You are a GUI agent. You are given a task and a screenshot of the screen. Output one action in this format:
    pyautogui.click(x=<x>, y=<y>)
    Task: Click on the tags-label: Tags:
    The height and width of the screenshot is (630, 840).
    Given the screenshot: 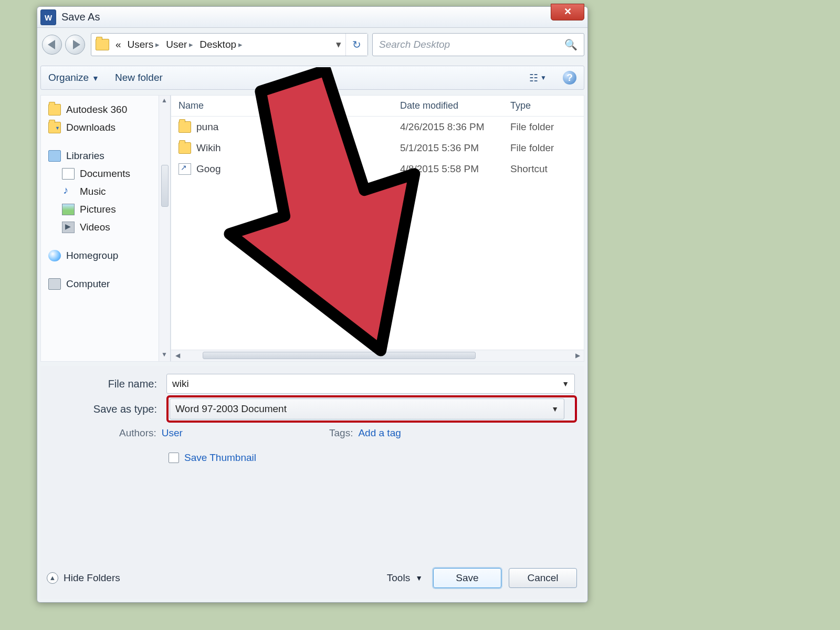 What is the action you would take?
    pyautogui.click(x=341, y=433)
    